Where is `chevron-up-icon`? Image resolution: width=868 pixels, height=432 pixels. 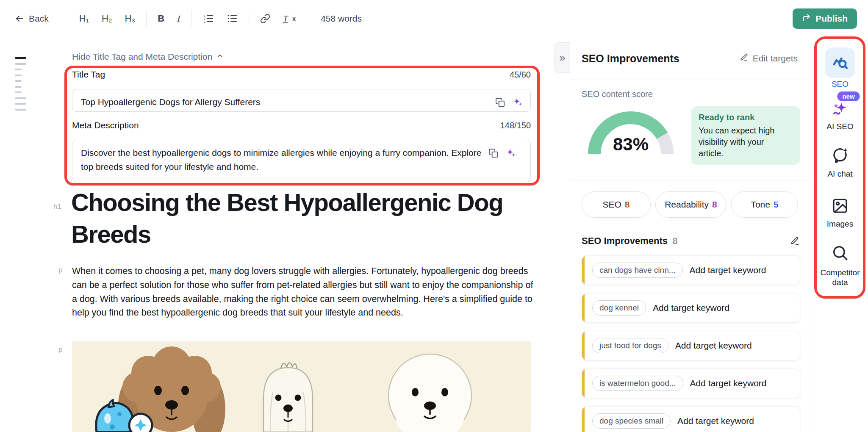
chevron-up-icon is located at coordinates (220, 57).